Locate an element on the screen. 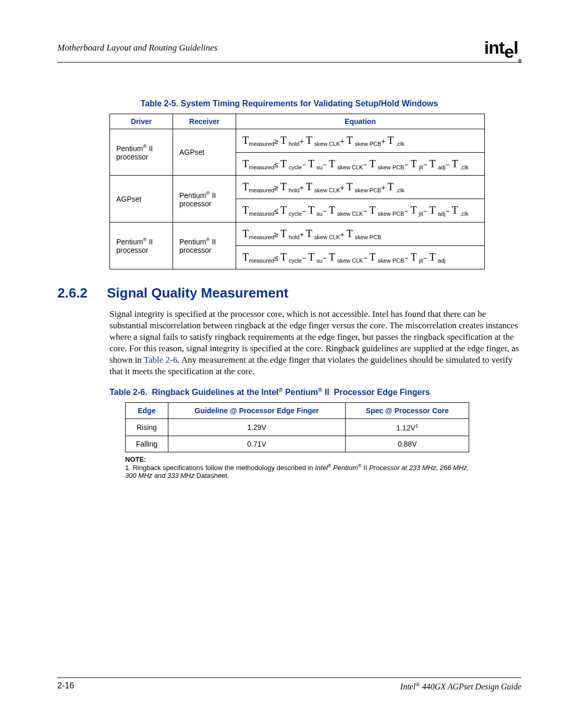 The height and width of the screenshot is (728, 563). footer-page-number: 2-16 is located at coordinates (66, 686).